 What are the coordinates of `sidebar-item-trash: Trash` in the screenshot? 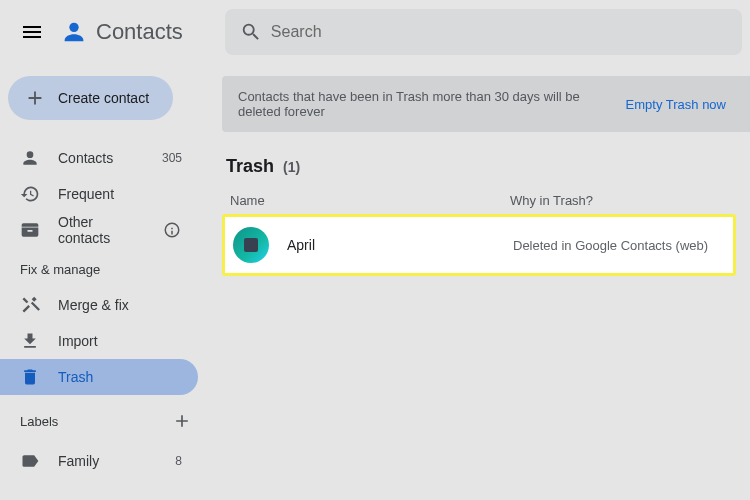 It's located at (99, 377).